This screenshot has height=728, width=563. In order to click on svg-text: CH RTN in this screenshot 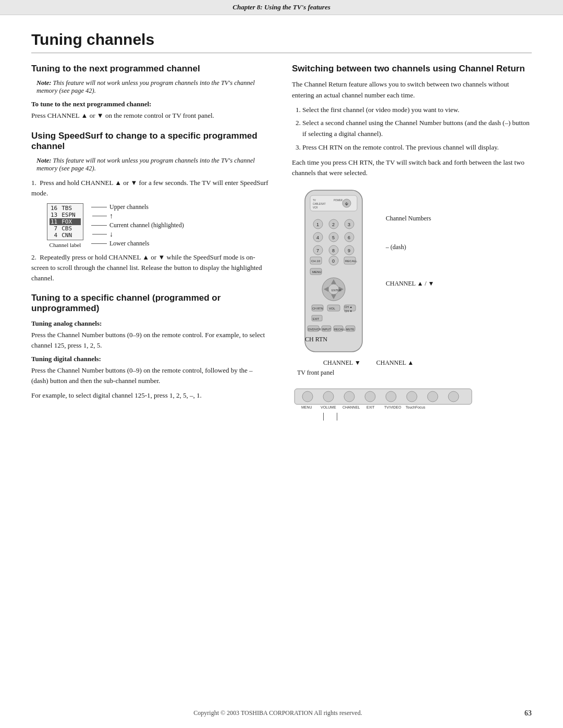, I will do `click(318, 309)`.